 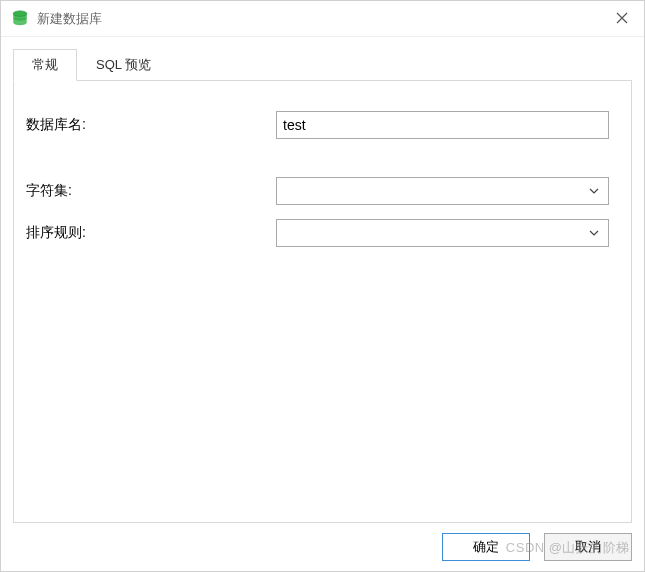 What do you see at coordinates (151, 233) in the screenshot?
I see `label-collation: 排序规则:` at bounding box center [151, 233].